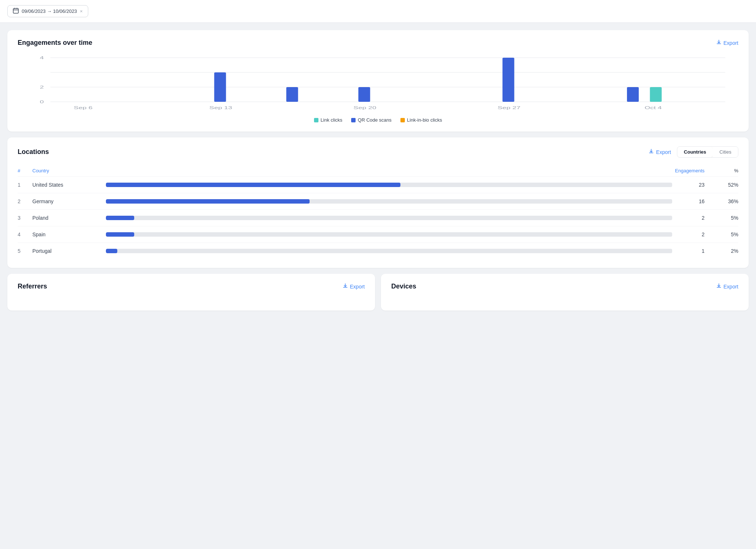 This screenshot has width=756, height=549. I want to click on devices-title: Devices, so click(404, 287).